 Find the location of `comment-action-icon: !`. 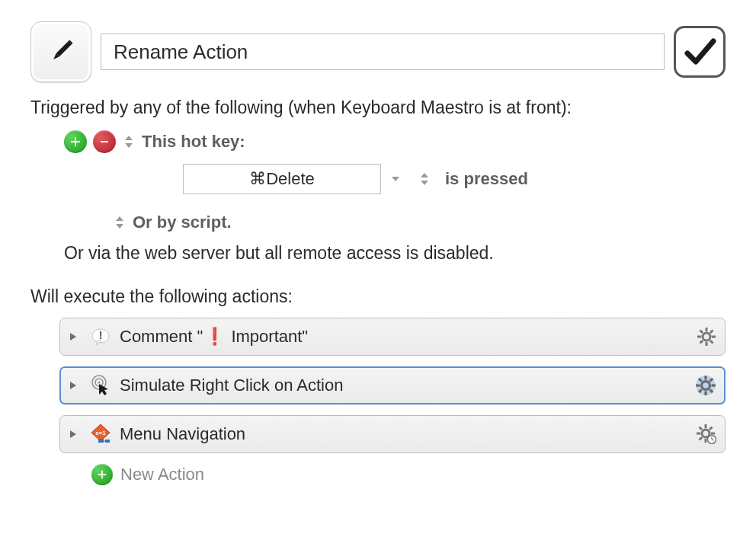

comment-action-icon: ! is located at coordinates (101, 337).